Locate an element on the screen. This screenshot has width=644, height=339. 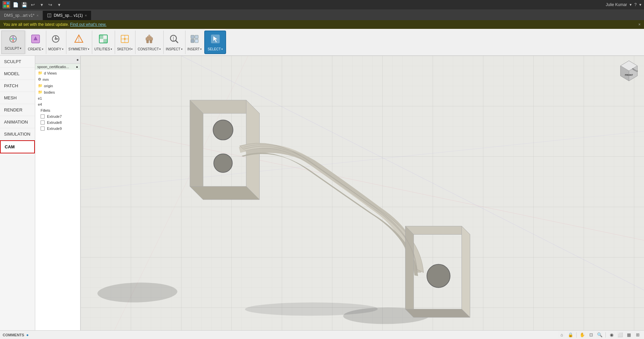
tree-item-bodies: 📁 bodies is located at coordinates (58, 92).